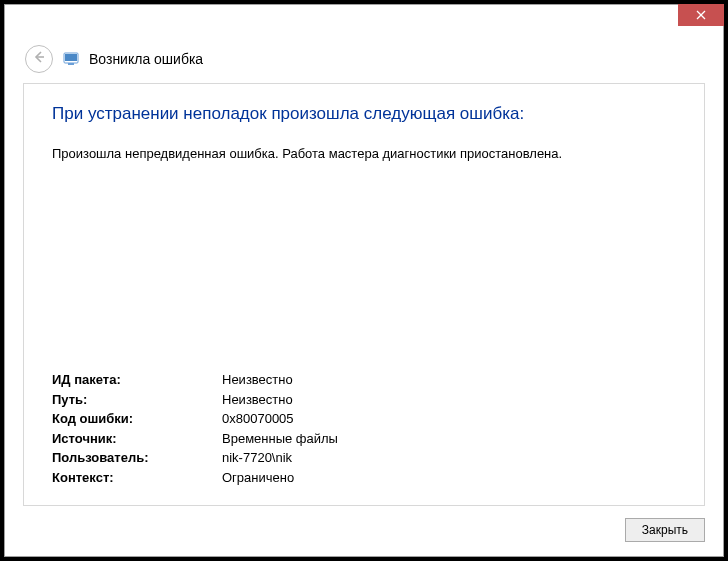  I want to click on details-row: Пользователь: nik-7720\nik, so click(364, 458).